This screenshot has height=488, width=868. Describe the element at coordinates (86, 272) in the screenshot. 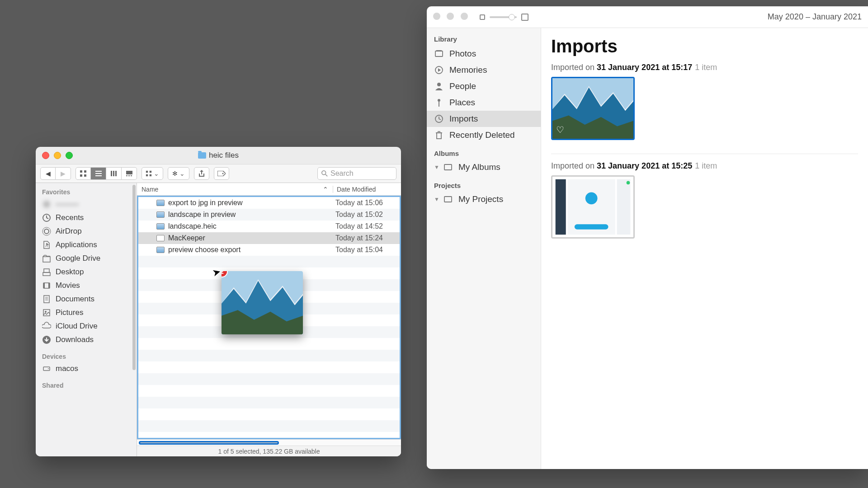

I see `sidebar-item-desktop: Desktop` at that location.